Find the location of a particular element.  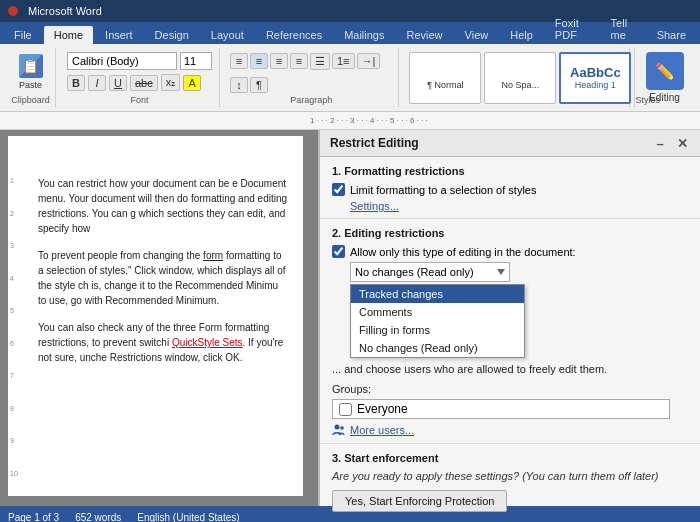

section2-checkbox is located at coordinates (338, 252).